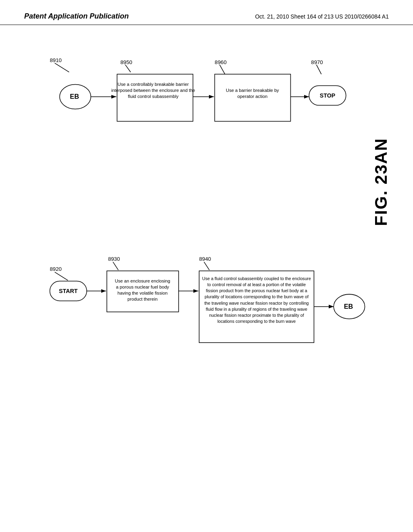 The height and width of the screenshot is (532, 413). I want to click on label-8940: 8940, so click(205, 259).